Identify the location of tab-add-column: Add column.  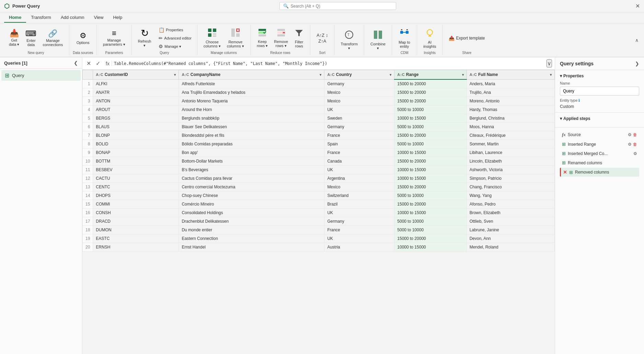
(73, 18).